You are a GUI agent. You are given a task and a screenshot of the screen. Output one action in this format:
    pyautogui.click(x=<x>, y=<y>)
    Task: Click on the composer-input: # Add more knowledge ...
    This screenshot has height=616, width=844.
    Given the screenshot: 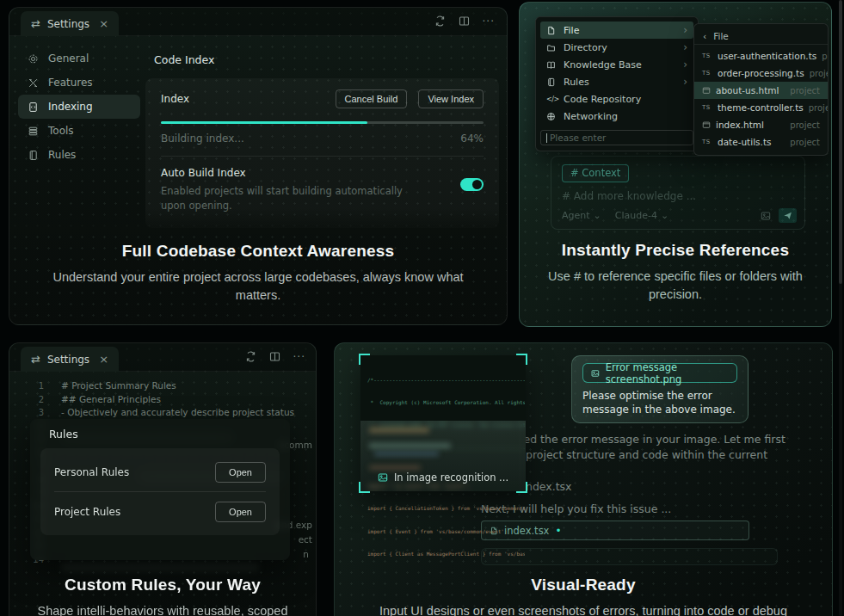 What is the action you would take?
    pyautogui.click(x=678, y=196)
    